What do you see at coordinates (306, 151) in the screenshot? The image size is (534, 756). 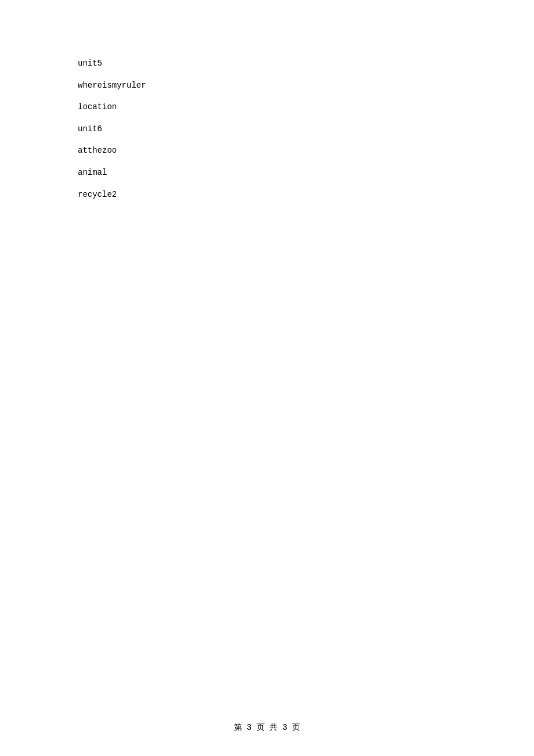 I see `list-item-5: atthezoo` at bounding box center [306, 151].